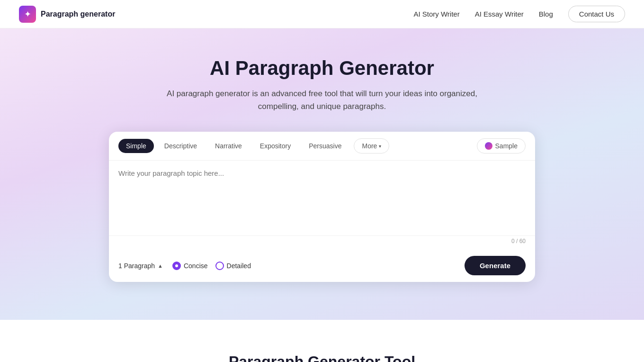  Describe the element at coordinates (228, 146) in the screenshot. I see `tab-narrative: Narrative` at that location.